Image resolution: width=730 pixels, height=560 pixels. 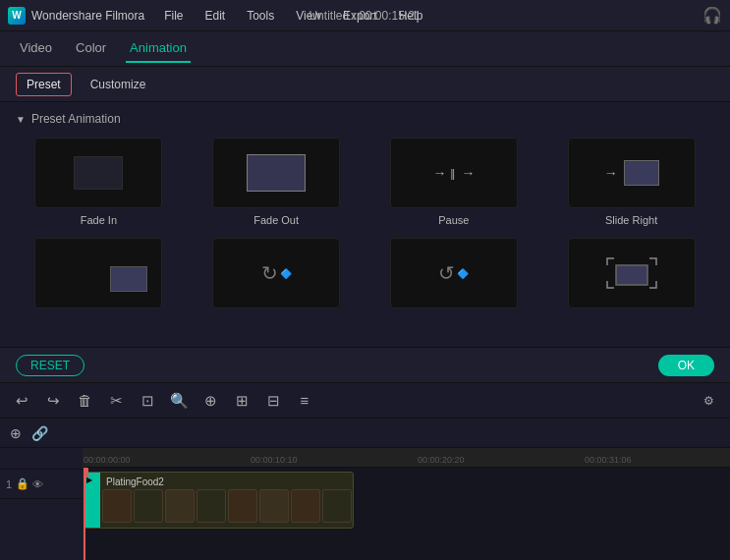 I want to click on section-label: Preset Animation, so click(x=77, y=119).